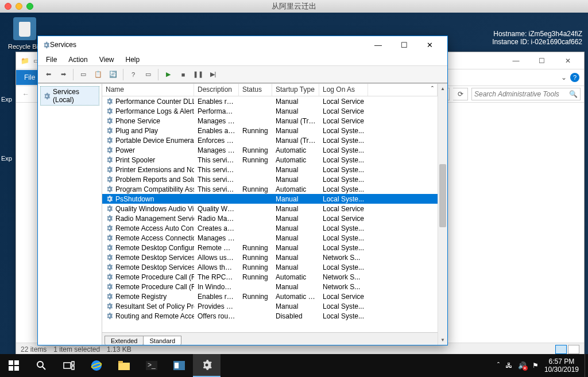  I want to click on help-icon: ?, so click(575, 77).